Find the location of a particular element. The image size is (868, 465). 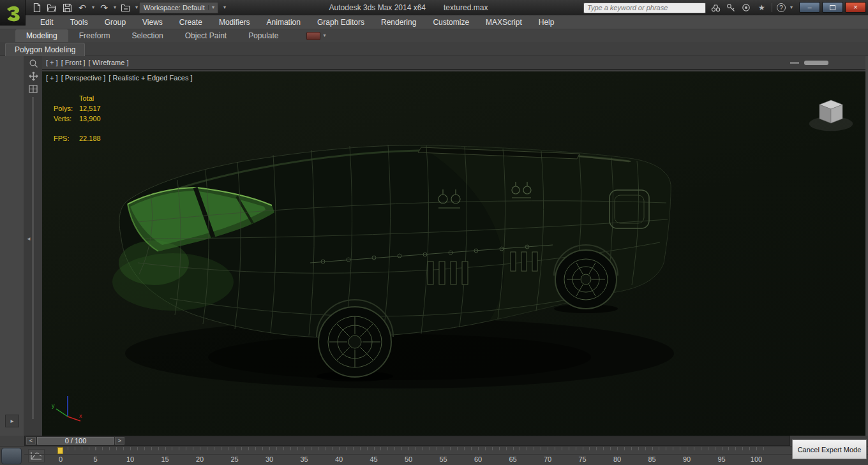

pan-view-icon is located at coordinates (33, 76).